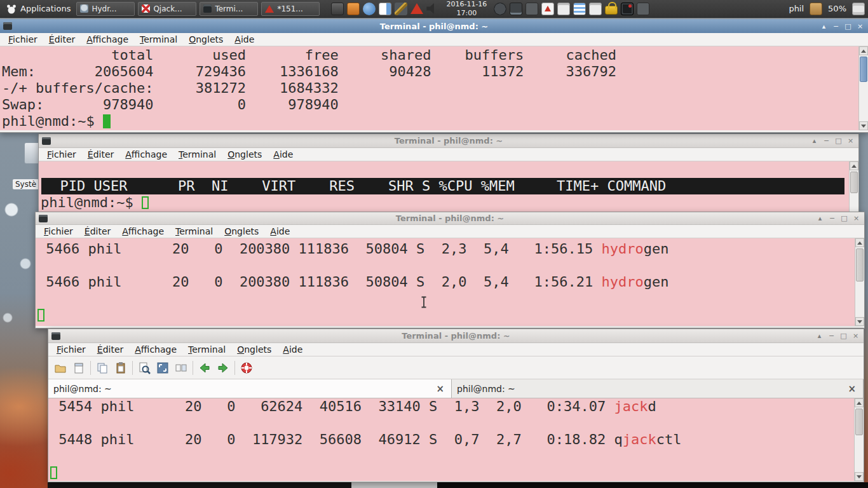 This screenshot has width=868, height=488. What do you see at coordinates (580, 9) in the screenshot?
I see `striped-window-icon` at bounding box center [580, 9].